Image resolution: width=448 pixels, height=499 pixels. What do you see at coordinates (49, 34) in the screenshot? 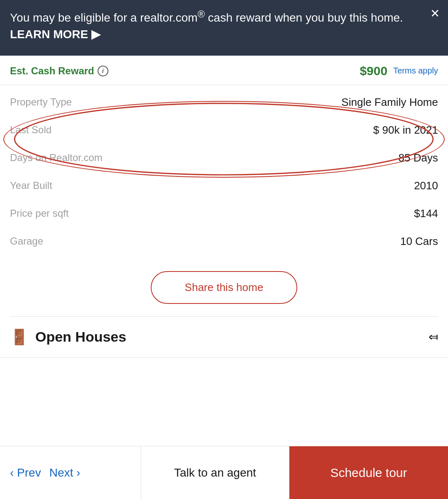
I see `learn-more-label: LEARN MORE` at bounding box center [49, 34].